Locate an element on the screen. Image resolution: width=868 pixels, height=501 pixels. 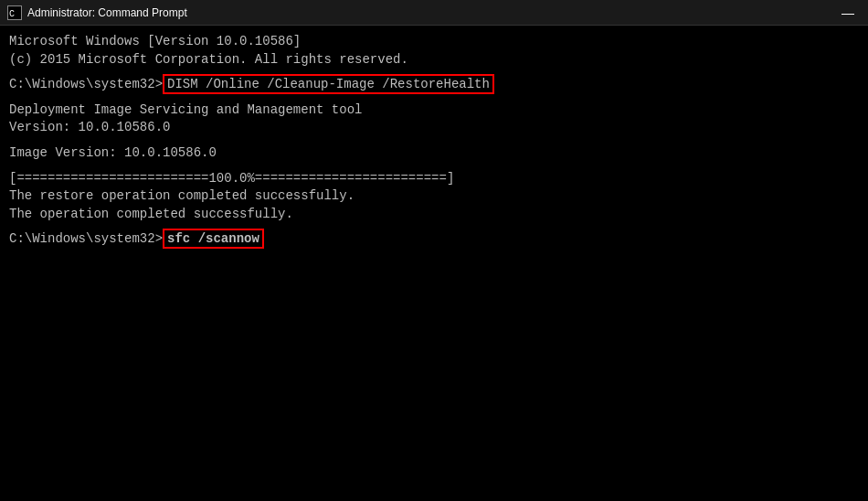
prompt-1: C:\Windows\system32> is located at coordinates (86, 84).